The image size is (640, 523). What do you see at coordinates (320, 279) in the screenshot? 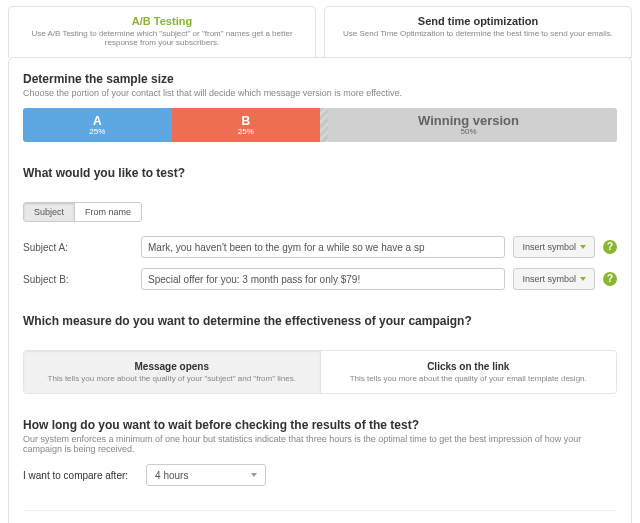
I see `row-subject-b: Subject B: Insert symbol ?` at bounding box center [320, 279].